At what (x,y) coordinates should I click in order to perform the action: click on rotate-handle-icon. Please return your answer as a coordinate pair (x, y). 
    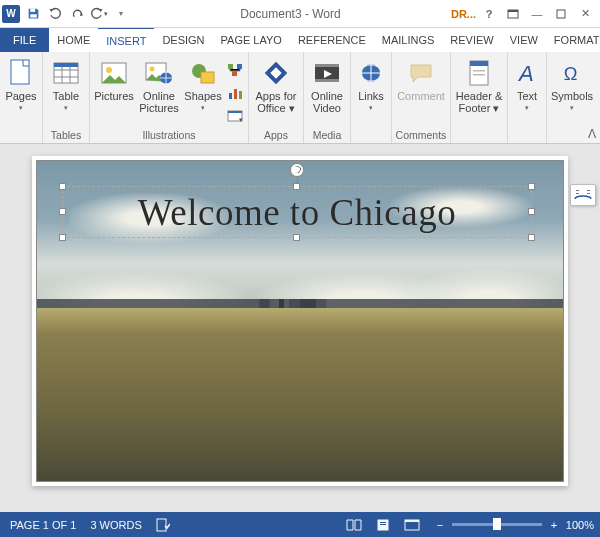
    Looking at the image, I should click on (297, 170).